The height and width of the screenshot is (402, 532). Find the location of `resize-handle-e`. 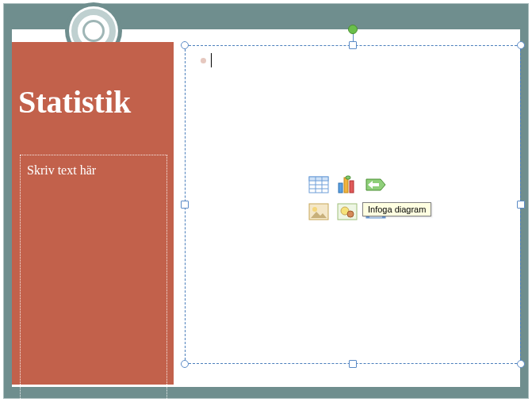

resize-handle-e is located at coordinates (521, 205).